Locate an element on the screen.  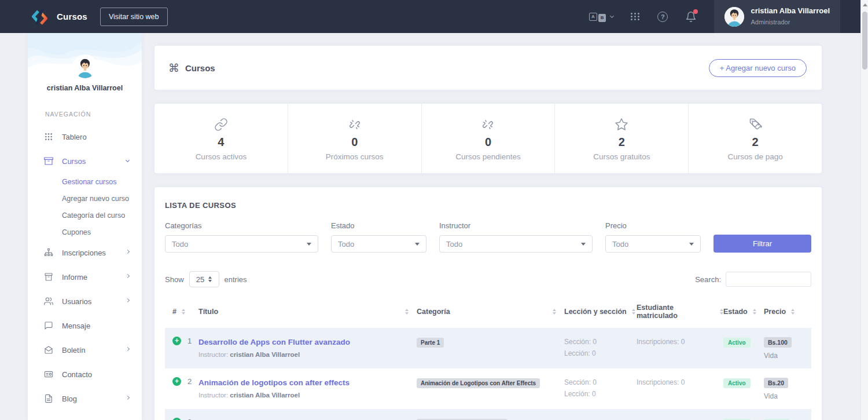
contact-card-icon is located at coordinates (49, 374).